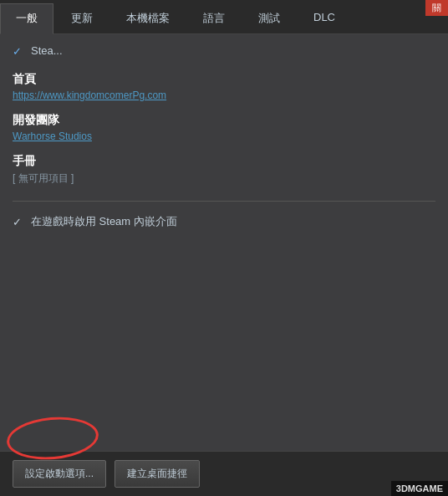 This screenshot has height=496, width=448. What do you see at coordinates (224, 95) in the screenshot?
I see `homepage-link: https://www.kingdomcomerPg.com` at bounding box center [224, 95].